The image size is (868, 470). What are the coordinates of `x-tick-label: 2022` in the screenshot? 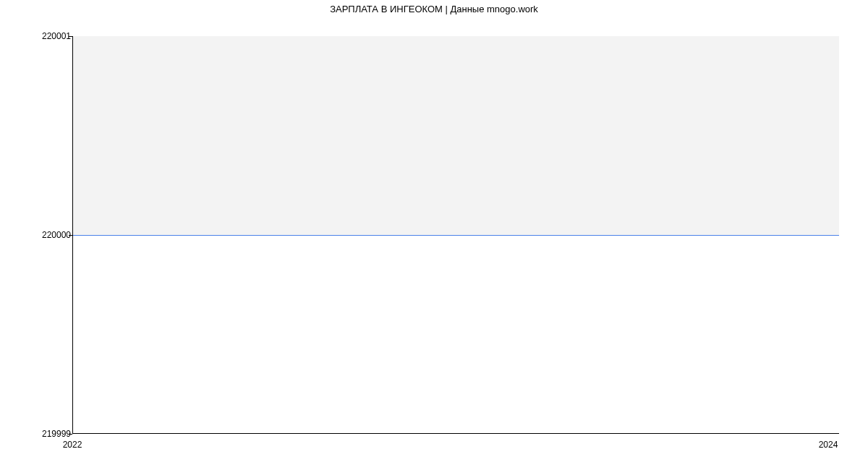 It's located at (72, 445).